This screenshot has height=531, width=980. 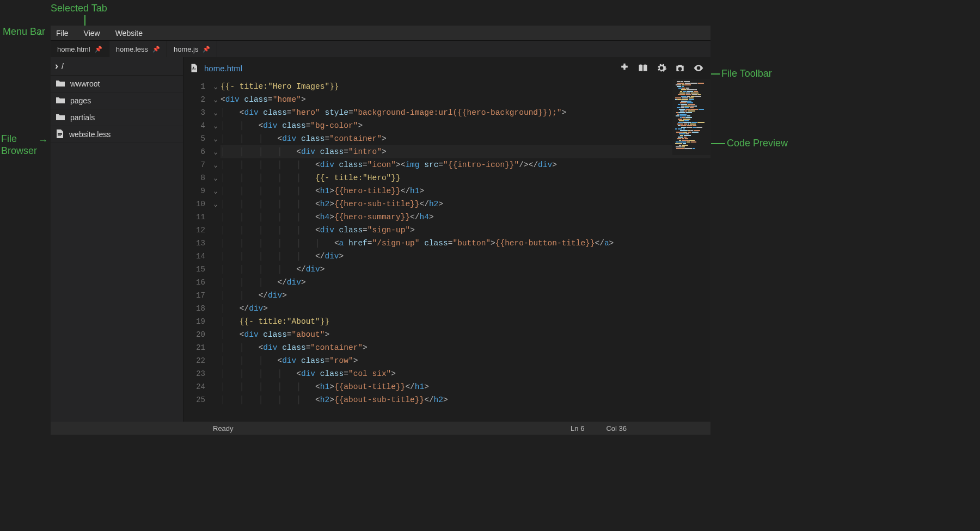 What do you see at coordinates (223, 429) in the screenshot?
I see `status-state: Ready` at bounding box center [223, 429].